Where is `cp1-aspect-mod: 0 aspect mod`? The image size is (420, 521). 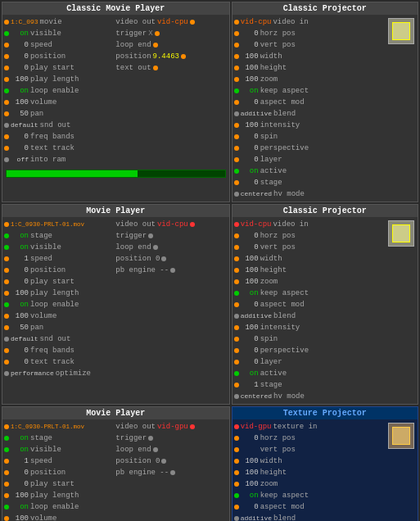
cp1-aspect-mod: 0 aspect mod is located at coordinates (310, 102).